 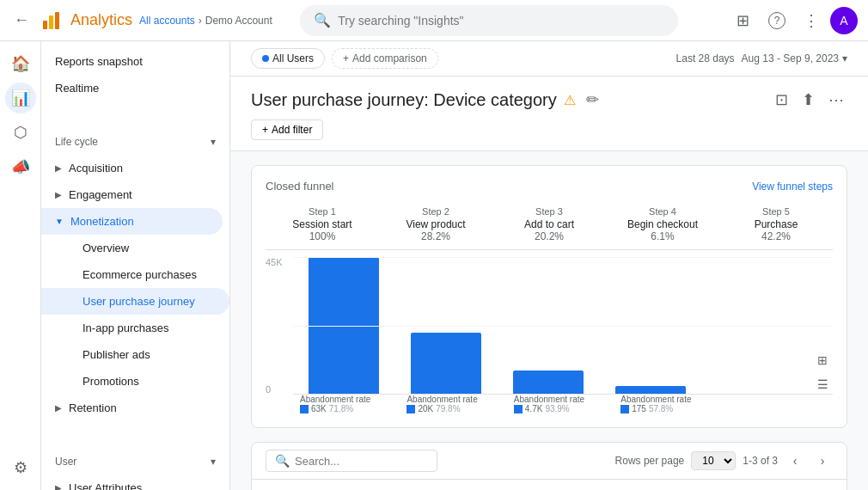 What do you see at coordinates (501, 21) in the screenshot?
I see `search-input` at bounding box center [501, 21].